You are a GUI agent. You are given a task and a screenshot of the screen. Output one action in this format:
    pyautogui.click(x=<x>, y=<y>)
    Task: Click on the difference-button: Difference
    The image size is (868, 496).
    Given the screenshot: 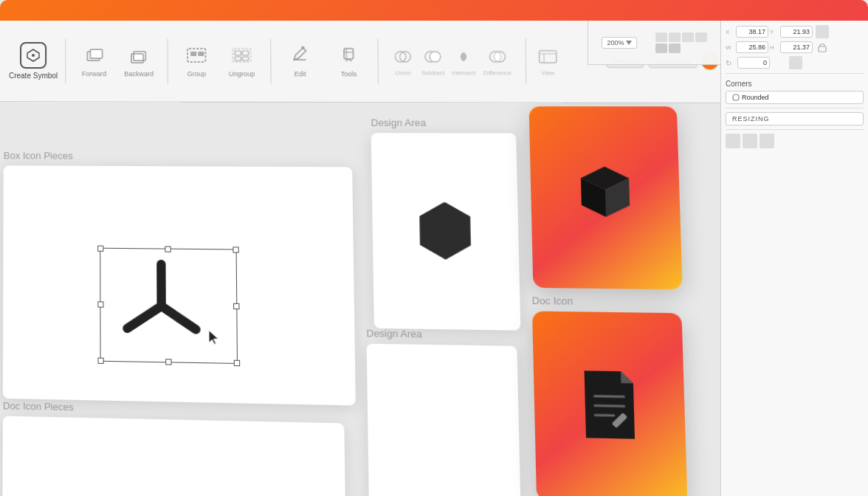 What is the action you would take?
    pyautogui.click(x=497, y=61)
    